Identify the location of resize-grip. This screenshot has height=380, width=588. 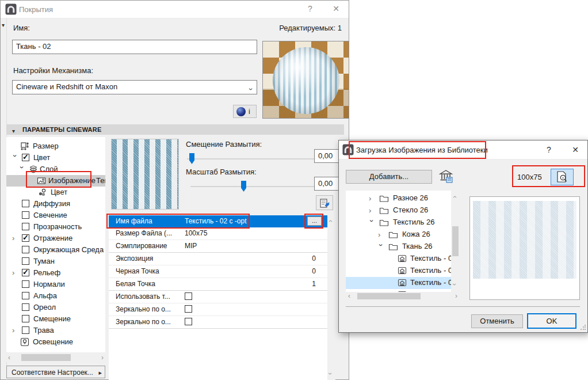
(583, 328).